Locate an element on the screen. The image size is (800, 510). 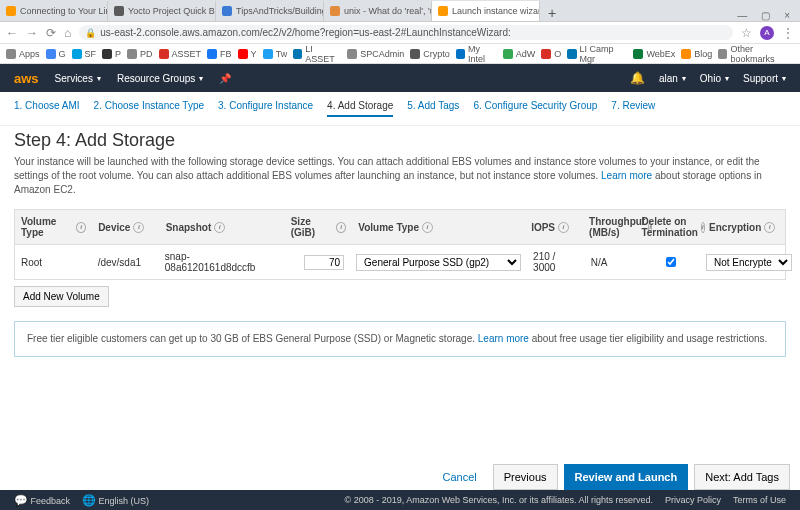
reload-icon: ⟳ is located at coordinates (51, 33).